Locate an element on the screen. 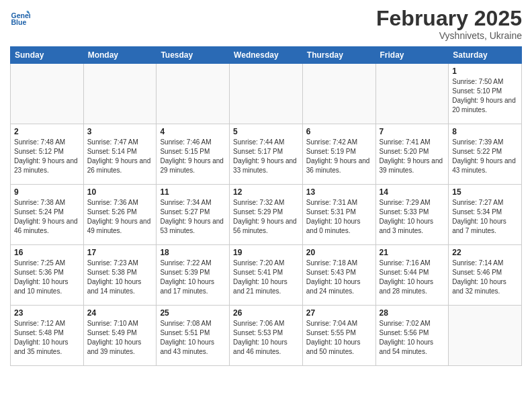 The height and width of the screenshot is (411, 532). day-info: Sunrise: 7:29 AM Sunset: 5:33 PM Dayligh… is located at coordinates (412, 217).